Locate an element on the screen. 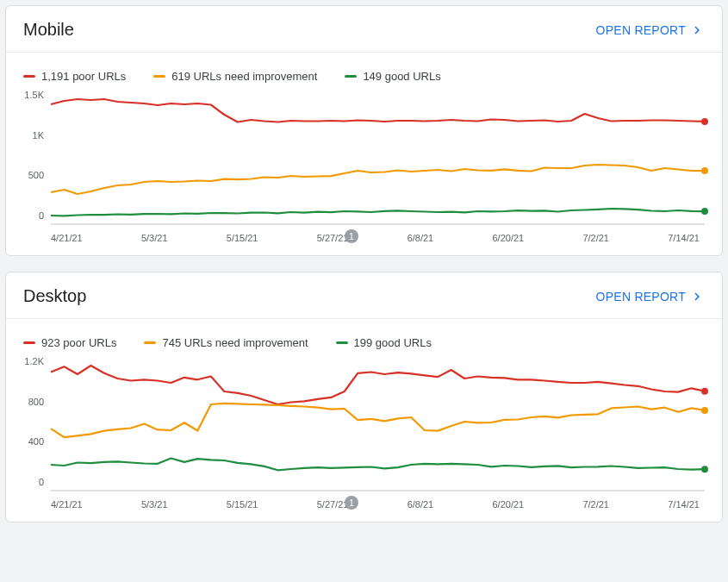 The width and height of the screenshot is (728, 582). y-axis-labels: 1.5K1K5000 is located at coordinates (31, 155).